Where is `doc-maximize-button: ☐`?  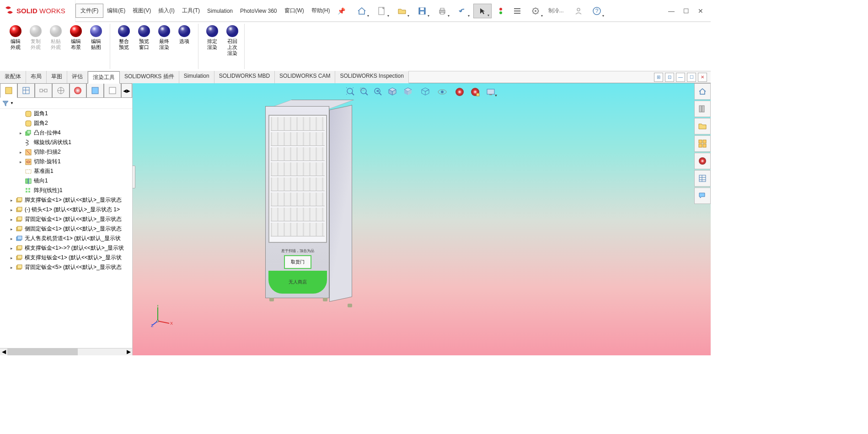
doc-maximize-button: ☐ is located at coordinates (691, 77).